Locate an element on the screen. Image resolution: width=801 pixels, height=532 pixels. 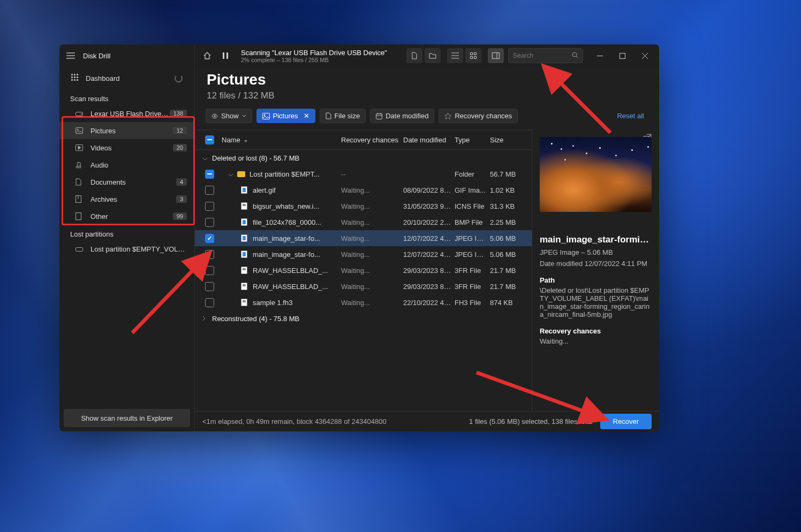
sidebar-documents: Documents 4 is located at coordinates (127, 182).